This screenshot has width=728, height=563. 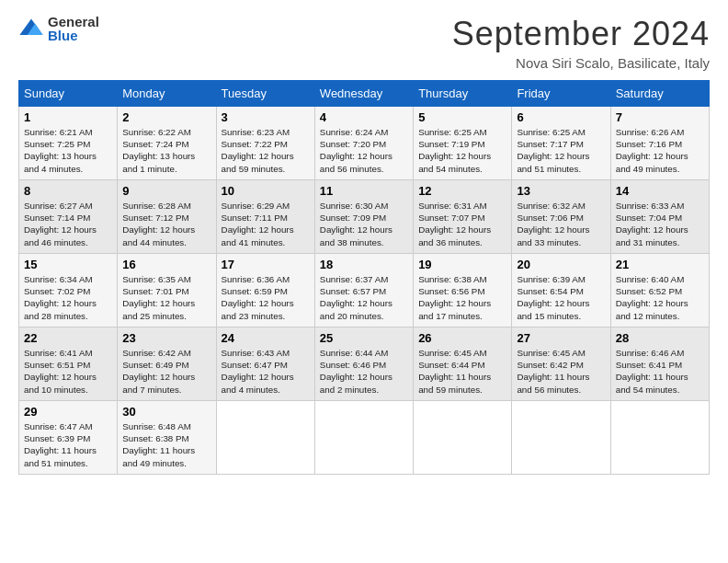 What do you see at coordinates (462, 265) in the screenshot?
I see `day-number: 19` at bounding box center [462, 265].